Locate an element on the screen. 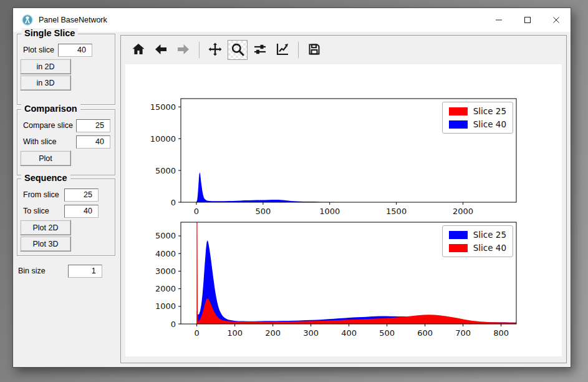 This screenshot has width=588, height=382. tk-feather-app-icon is located at coordinates (27, 20).